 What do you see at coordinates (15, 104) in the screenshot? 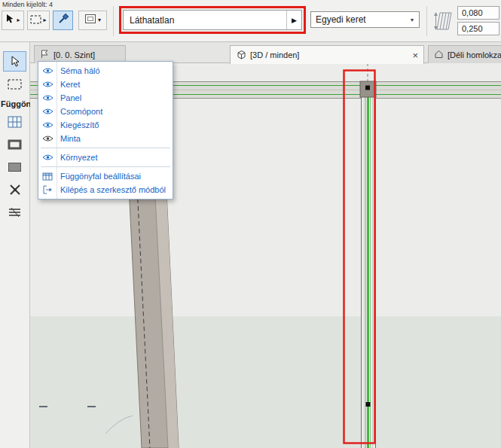
I see `toolbox-section-label: Függön:` at bounding box center [15, 104].